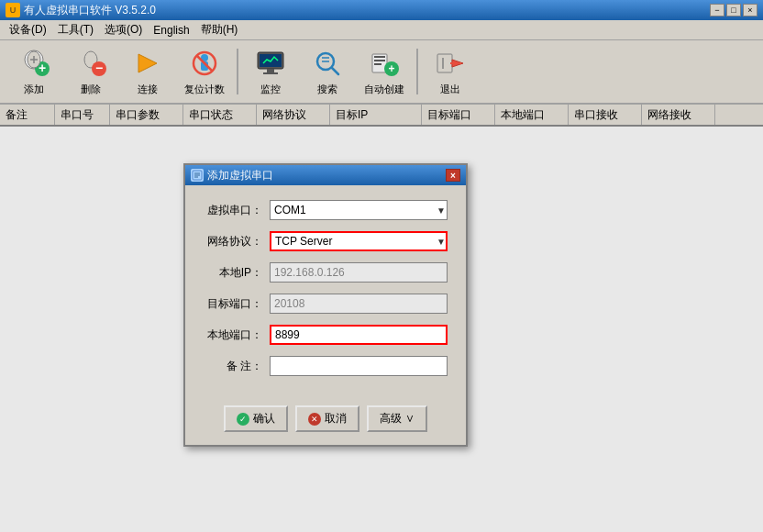  What do you see at coordinates (171, 30) in the screenshot?
I see `menu-english: English` at bounding box center [171, 30].